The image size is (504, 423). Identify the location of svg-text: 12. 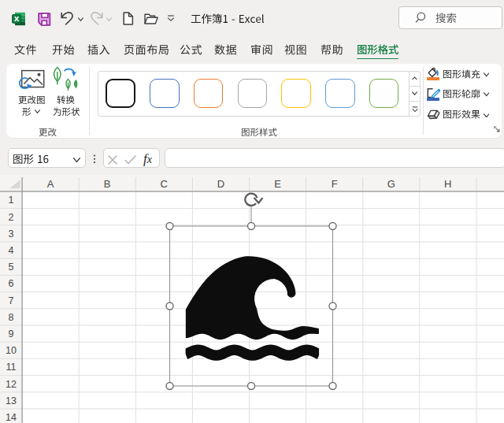
(11, 384).